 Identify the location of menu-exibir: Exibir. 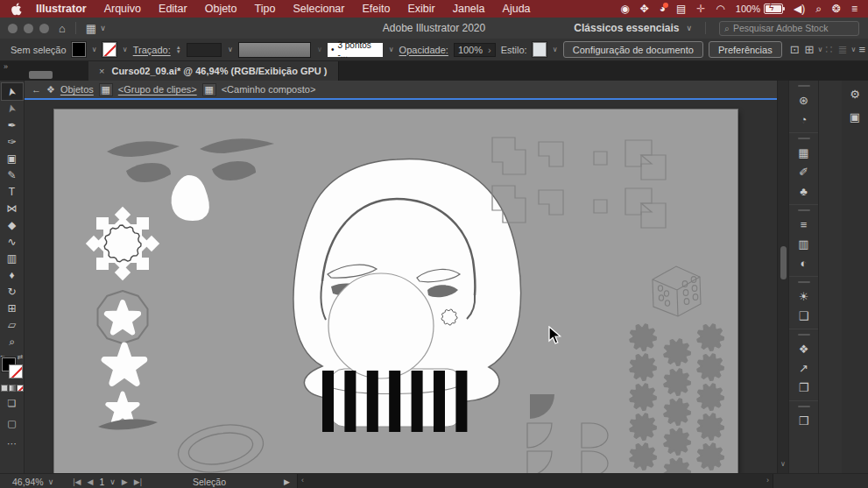
(420, 9).